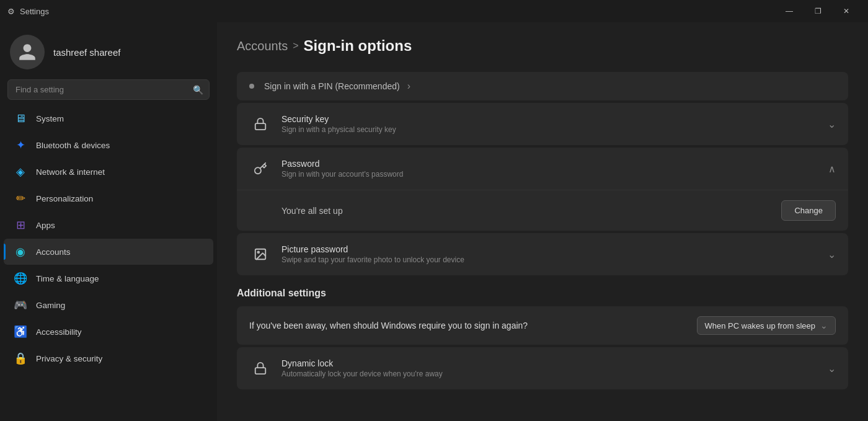 This screenshot has width=868, height=421. I want to click on sidebar-item-accessibility: ♿ Accessibility, so click(108, 332).